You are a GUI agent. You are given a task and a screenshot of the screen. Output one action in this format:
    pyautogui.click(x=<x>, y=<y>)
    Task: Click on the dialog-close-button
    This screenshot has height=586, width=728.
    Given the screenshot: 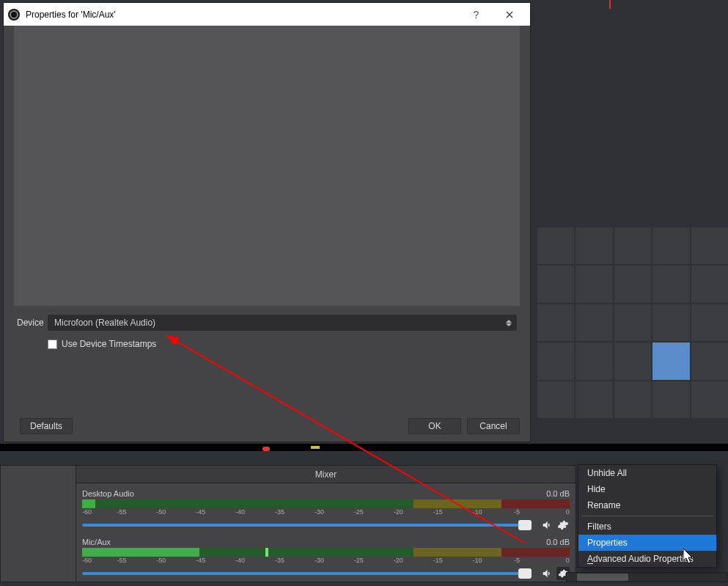 What is the action you would take?
    pyautogui.click(x=509, y=15)
    